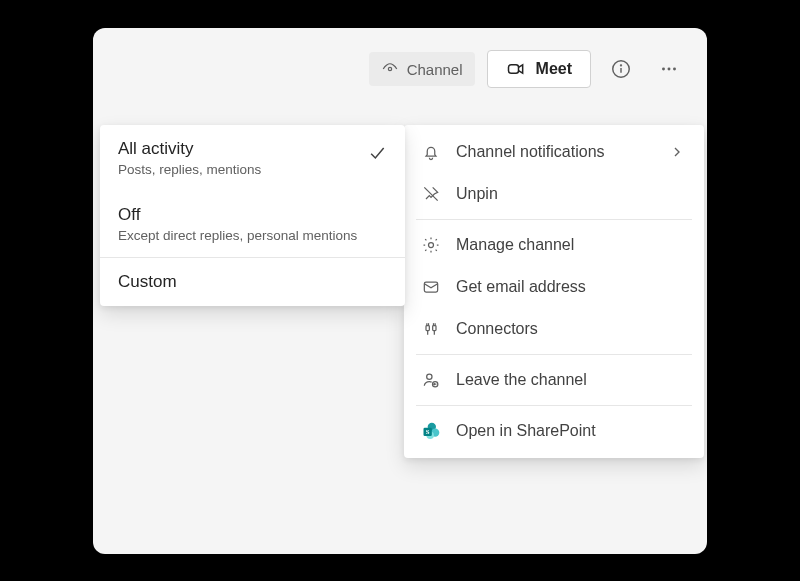  What do you see at coordinates (572, 431) in the screenshot?
I see `menu-item-label: Open in SharePoint` at bounding box center [572, 431].